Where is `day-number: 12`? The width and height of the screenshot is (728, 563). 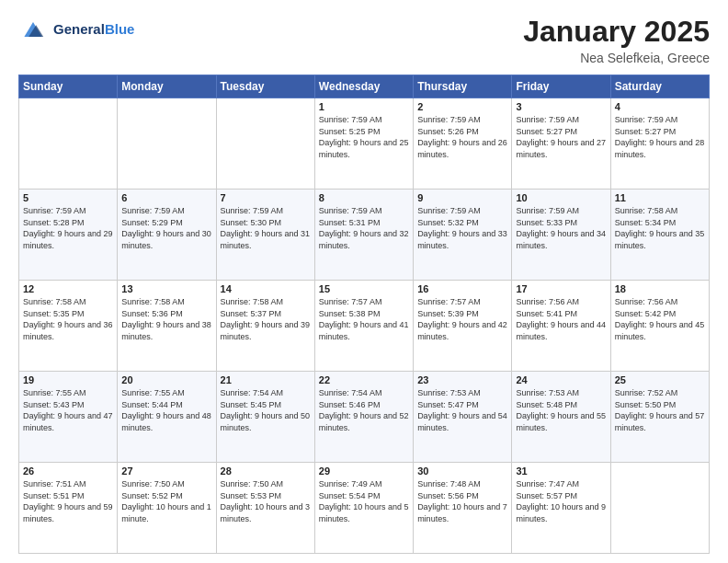 day-number: 12 is located at coordinates (68, 289).